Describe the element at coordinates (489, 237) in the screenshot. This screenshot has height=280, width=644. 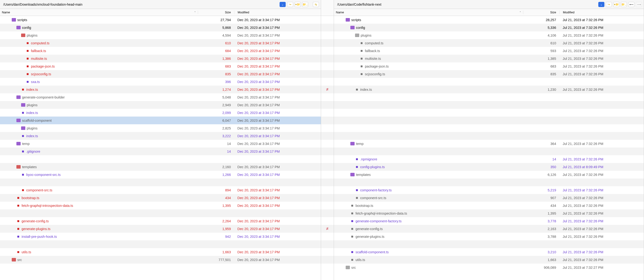
I see `file-row: generate-plugins.ts3,788Jul 21, 2023 at …` at that location.